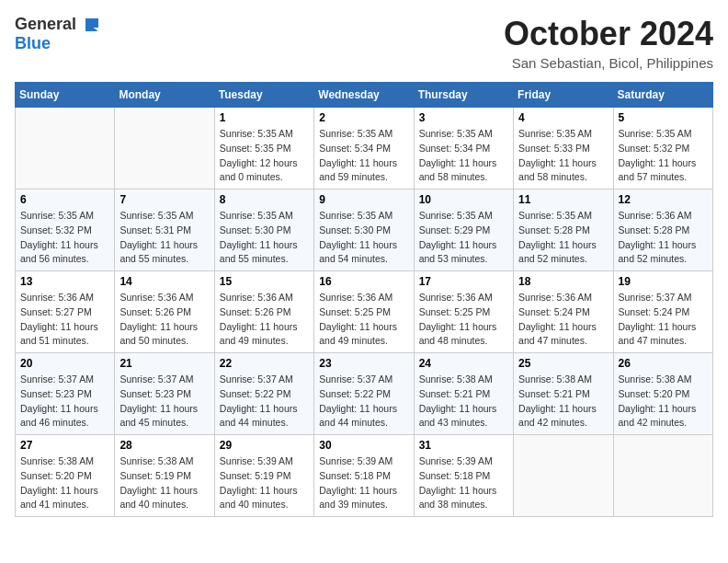 The height and width of the screenshot is (563, 728). What do you see at coordinates (664, 118) in the screenshot?
I see `day-number: 5` at bounding box center [664, 118].